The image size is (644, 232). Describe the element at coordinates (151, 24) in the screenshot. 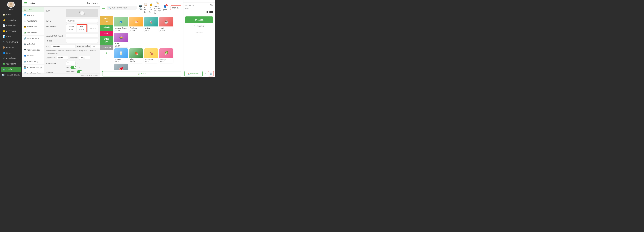

I see `product-card-3: 🧋 ชาไทย 95.00` at that location.